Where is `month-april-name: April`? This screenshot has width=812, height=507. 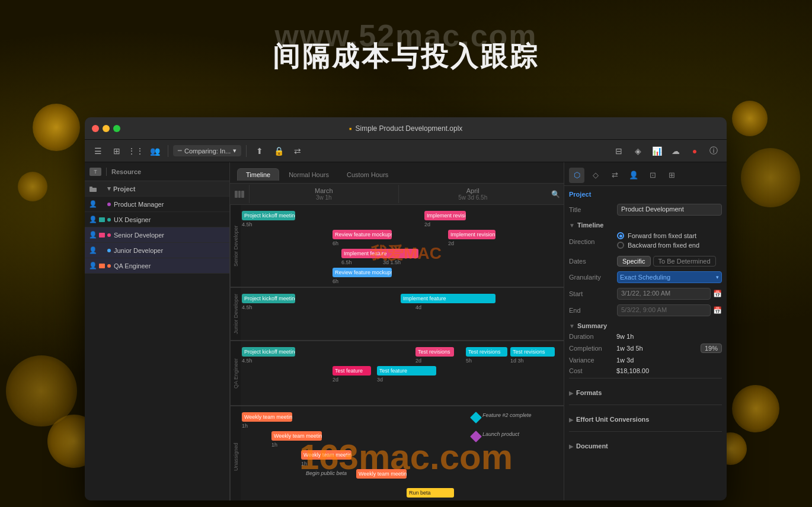 month-april-name: April is located at coordinates (473, 191).